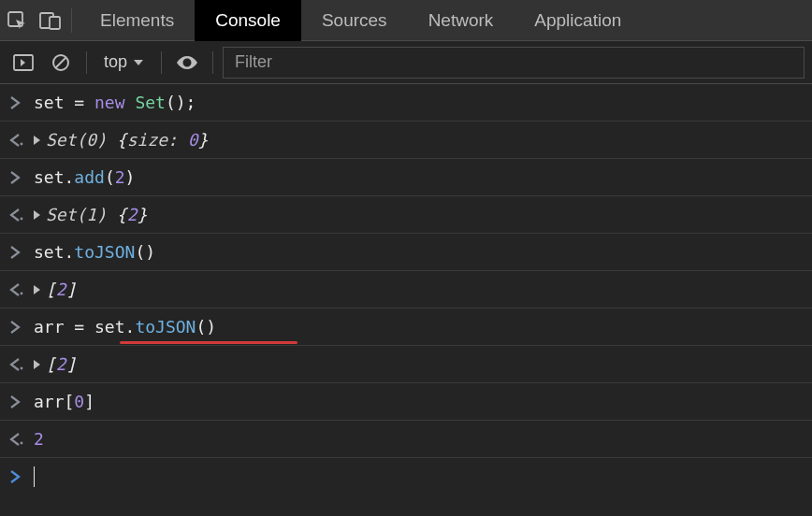  What do you see at coordinates (406, 439) in the screenshot?
I see `console-output-row: 2` at bounding box center [406, 439].